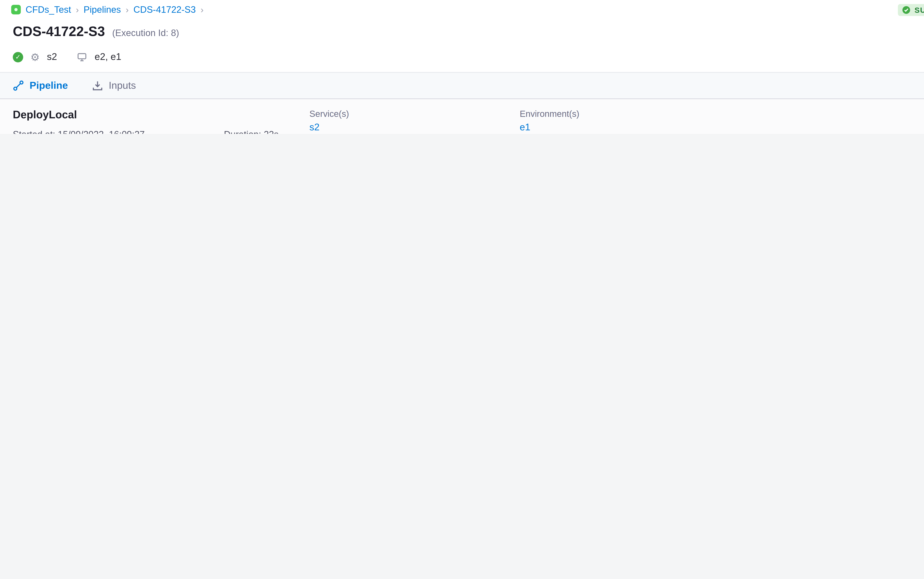  What do you see at coordinates (165, 10) in the screenshot?
I see `breadcrumb-pipeline-name: CDS-41722-S3` at bounding box center [165, 10].